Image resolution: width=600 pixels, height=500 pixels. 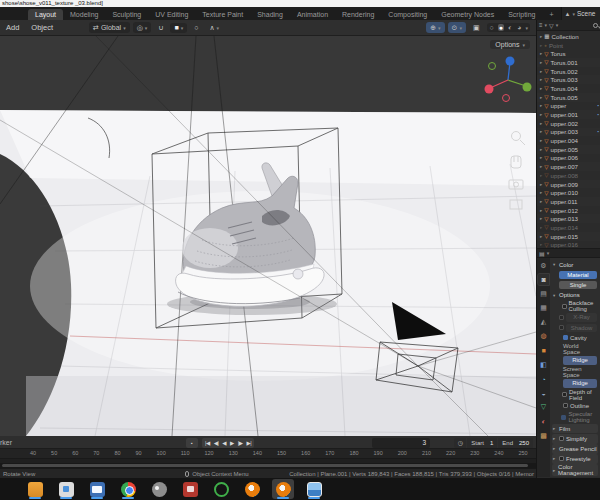 What do you see at coordinates (224, 443) in the screenshot?
I see `transport-button: ◀` at bounding box center [224, 443].